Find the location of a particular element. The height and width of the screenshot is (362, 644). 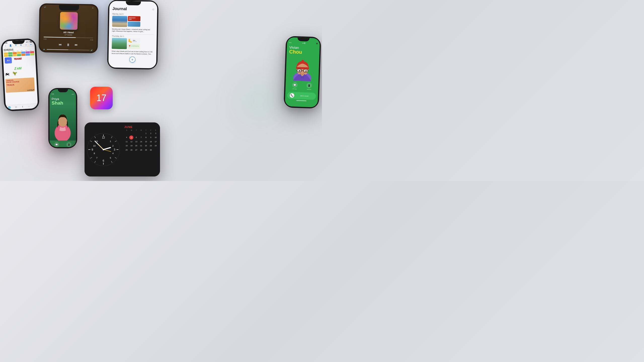

playback-controls: ⏮ ⏸ ⏭ is located at coordinates (68, 45).